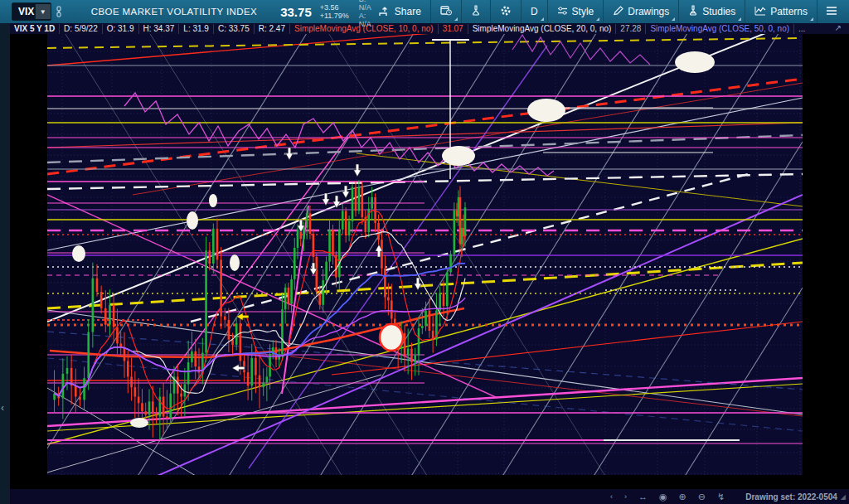 Image resolution: width=849 pixels, height=504 pixels. Describe the element at coordinates (272, 29) in the screenshot. I see `ohlc-range: R: 2.47` at that location.